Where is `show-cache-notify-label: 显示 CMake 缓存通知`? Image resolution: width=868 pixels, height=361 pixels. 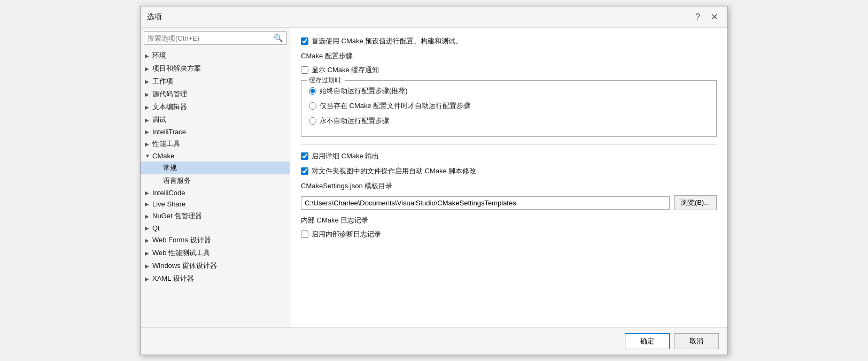 show-cache-notify-label: 显示 CMake 缓存通知 is located at coordinates (340, 70).